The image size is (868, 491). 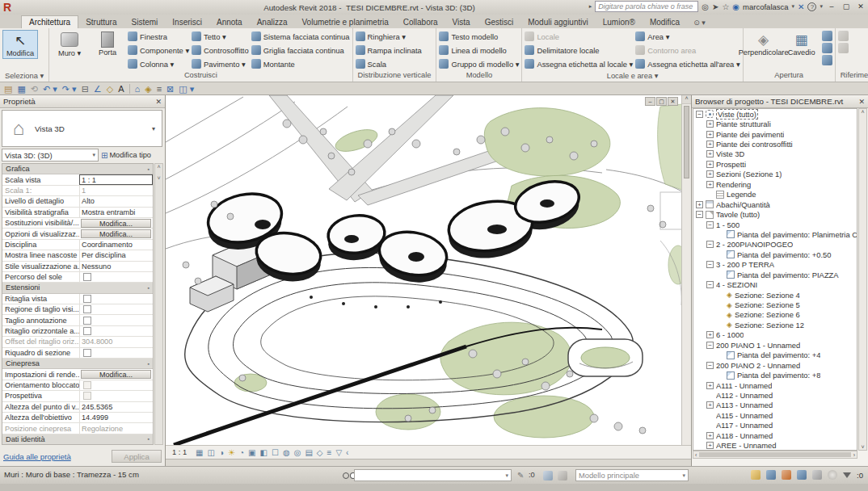 I want to click on section-icon: ◈, so click(x=148, y=89).